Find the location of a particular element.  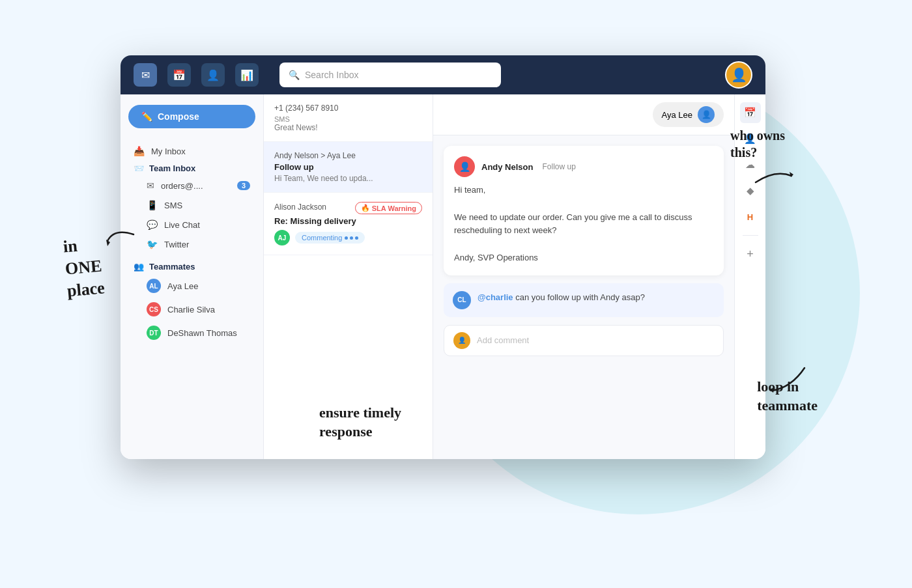

sidebar-item-twitter: 🐦 Twitter is located at coordinates (192, 244).